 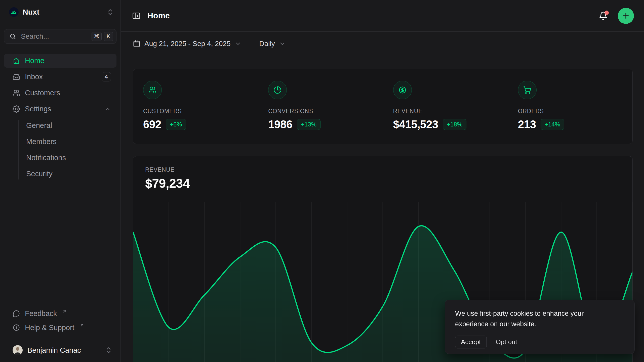 I want to click on feedback-label: Feedback, so click(x=41, y=314).